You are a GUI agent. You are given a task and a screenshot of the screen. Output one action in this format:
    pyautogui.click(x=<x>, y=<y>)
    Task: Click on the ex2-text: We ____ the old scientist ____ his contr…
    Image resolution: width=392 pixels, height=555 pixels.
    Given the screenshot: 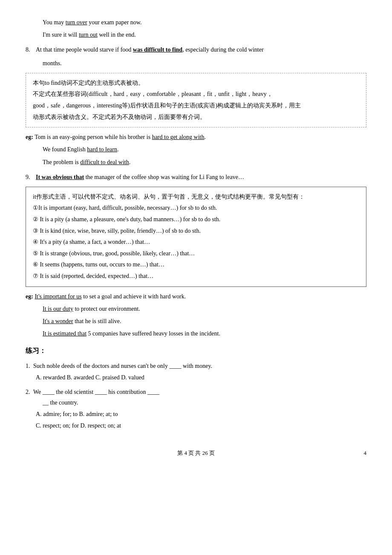 What is the action you would take?
    pyautogui.click(x=96, y=392)
    